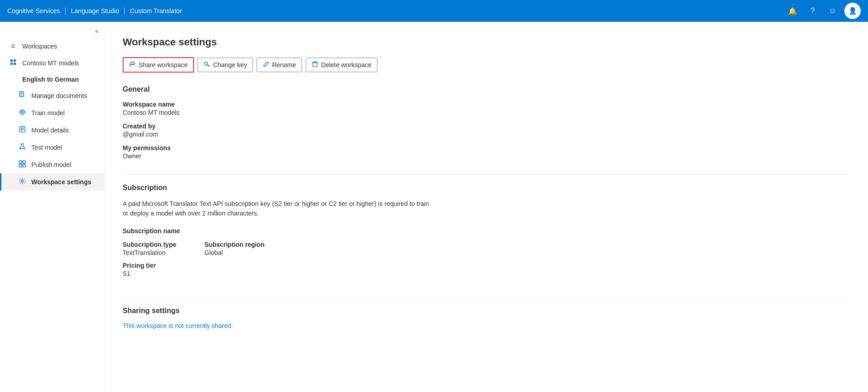  What do you see at coordinates (853, 11) in the screenshot?
I see `avatar-button: 👤` at bounding box center [853, 11].